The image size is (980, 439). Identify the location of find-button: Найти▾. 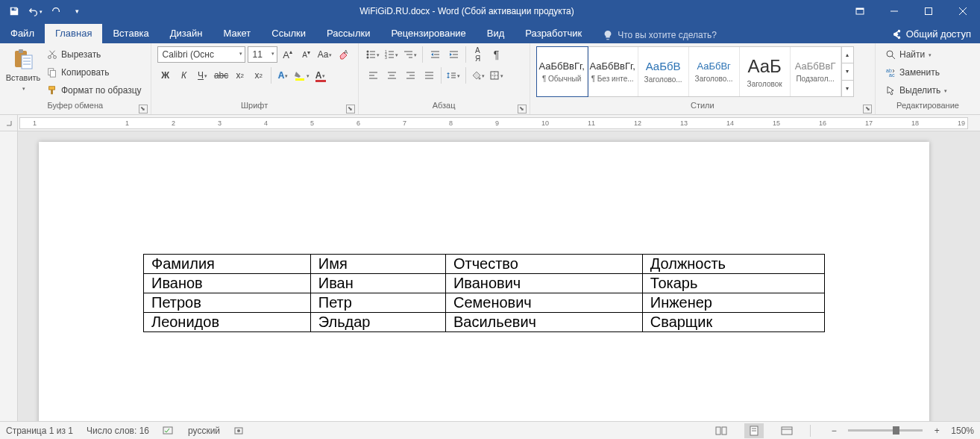
(916, 55).